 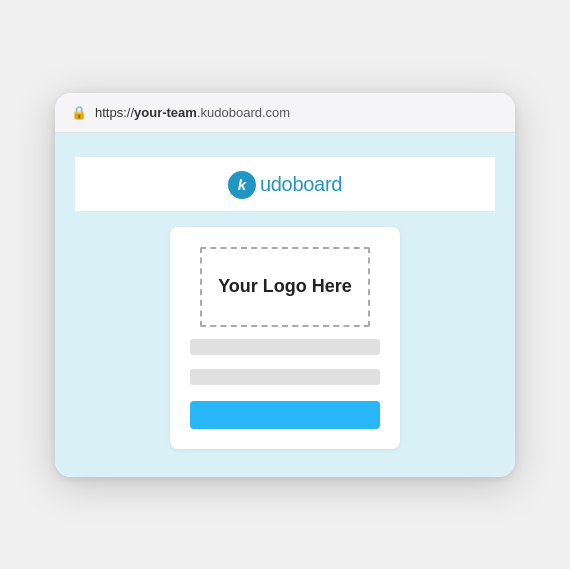 What do you see at coordinates (285, 415) in the screenshot?
I see `login-button-placeholder` at bounding box center [285, 415].